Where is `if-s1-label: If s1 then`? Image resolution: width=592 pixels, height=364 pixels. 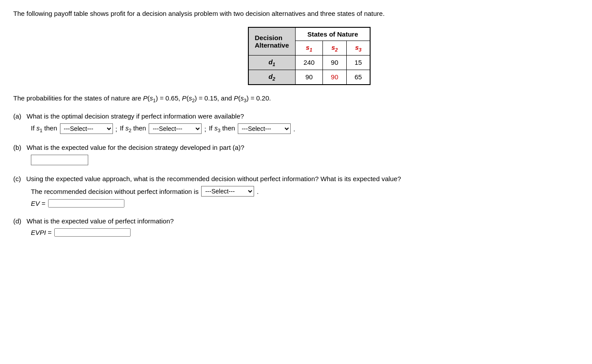 if-s1-label: If s1 then is located at coordinates (44, 129).